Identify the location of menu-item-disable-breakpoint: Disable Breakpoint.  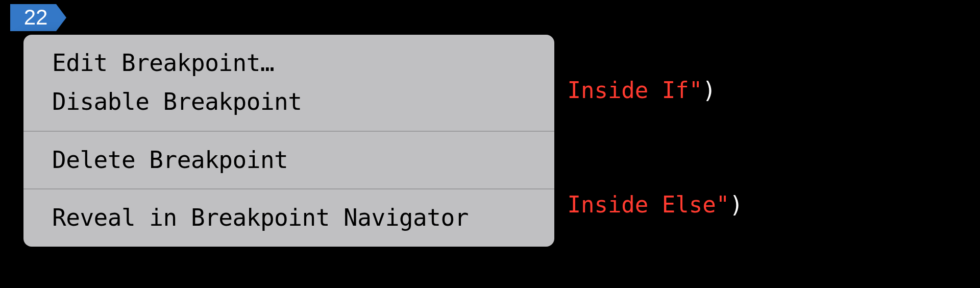
(289, 102).